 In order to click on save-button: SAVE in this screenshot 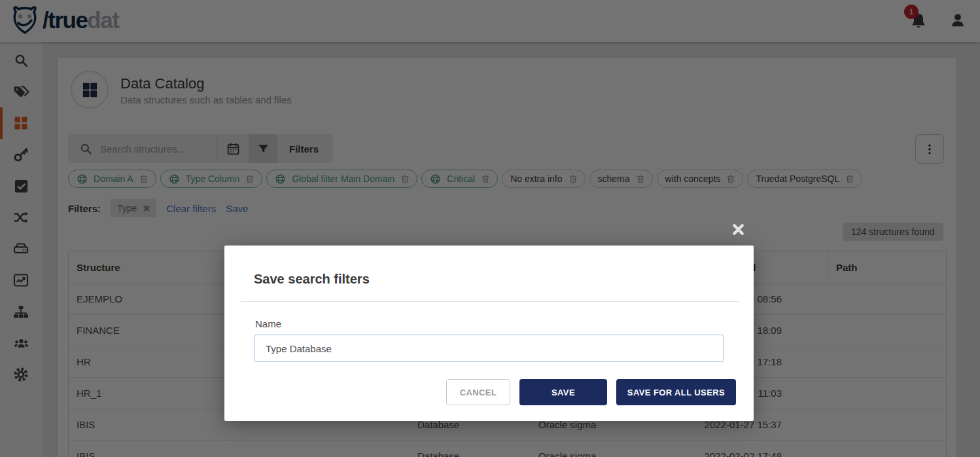, I will do `click(563, 392)`.